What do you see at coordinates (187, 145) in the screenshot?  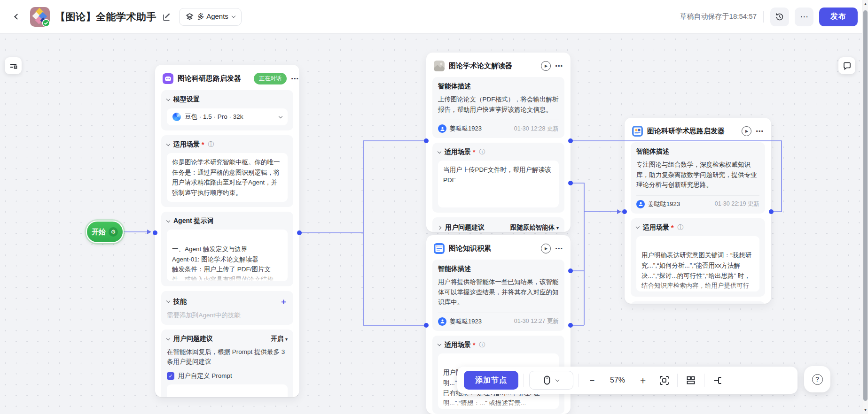 I see `section-label: 适用场景` at bounding box center [187, 145].